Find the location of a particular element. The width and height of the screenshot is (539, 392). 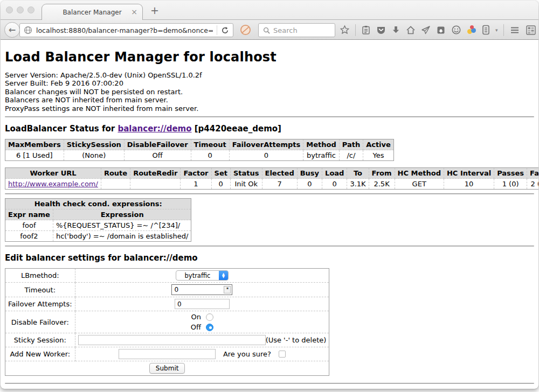

server-version-line: Server Version: Apache/2.5.0-dev (Unix) … is located at coordinates (270, 75).